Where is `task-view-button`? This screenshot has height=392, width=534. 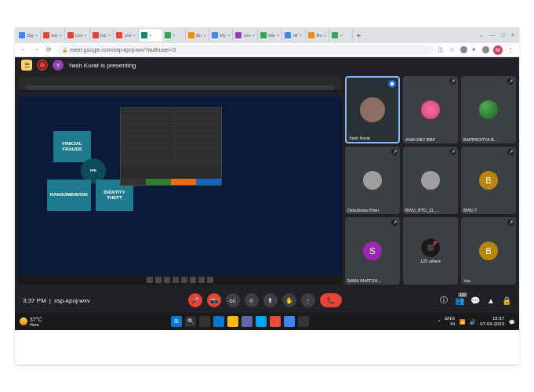
task-view-button is located at coordinates (205, 321).